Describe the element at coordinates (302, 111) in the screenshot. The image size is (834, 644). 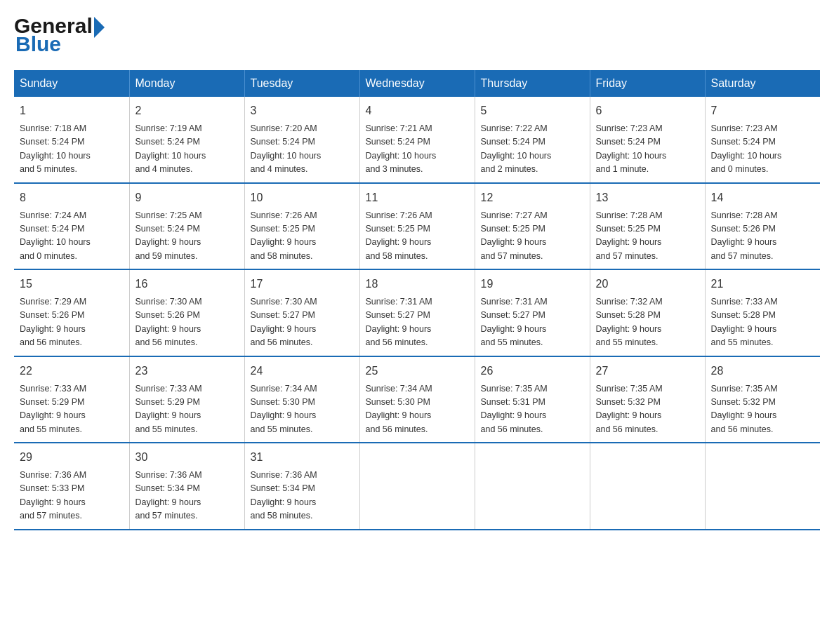
I see `day-number: 3` at that location.